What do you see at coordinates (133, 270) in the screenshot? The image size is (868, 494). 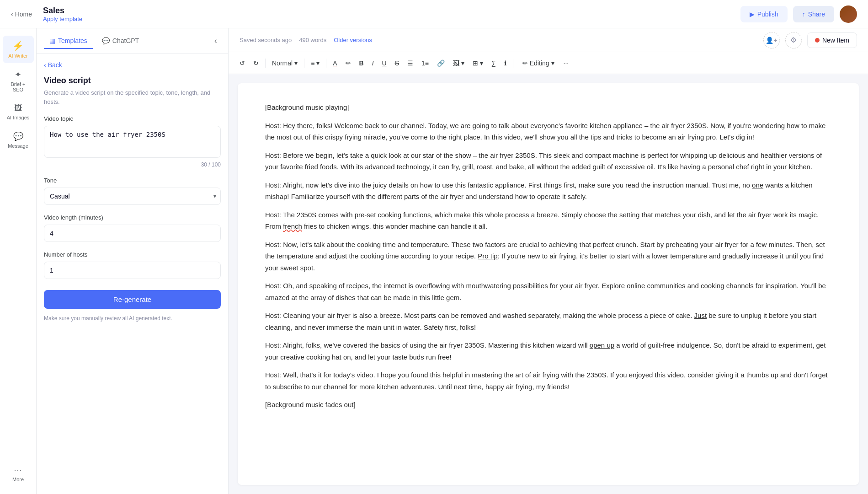 I see `num-hosts-input` at bounding box center [133, 270].